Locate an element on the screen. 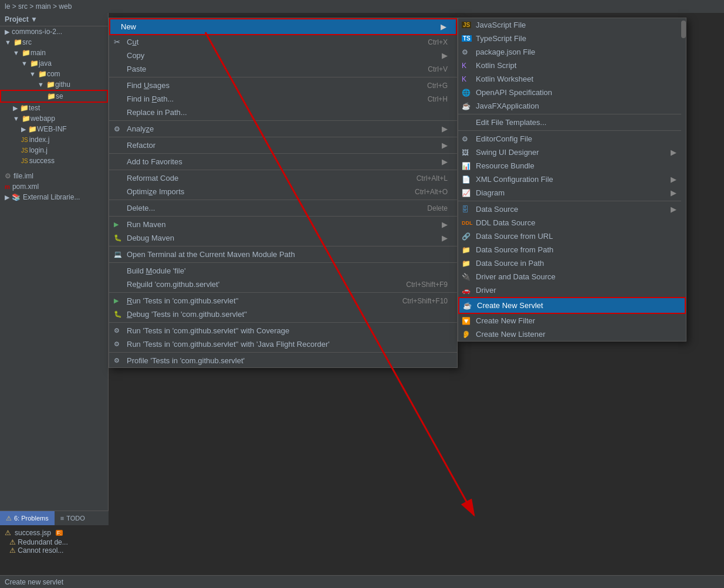  submenu-item-driver: 🚗 Driver is located at coordinates (572, 290).